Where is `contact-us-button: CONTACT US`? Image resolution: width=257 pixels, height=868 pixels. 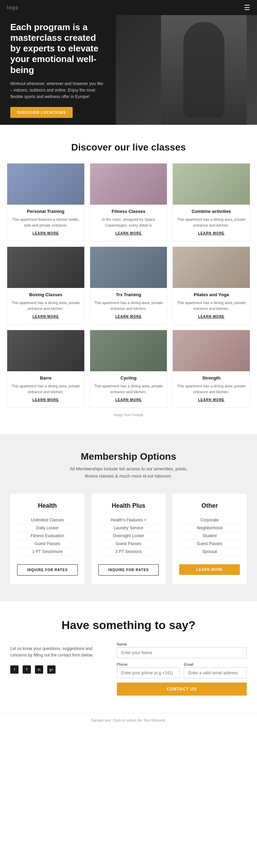 contact-us-button: CONTACT US is located at coordinates (182, 689).